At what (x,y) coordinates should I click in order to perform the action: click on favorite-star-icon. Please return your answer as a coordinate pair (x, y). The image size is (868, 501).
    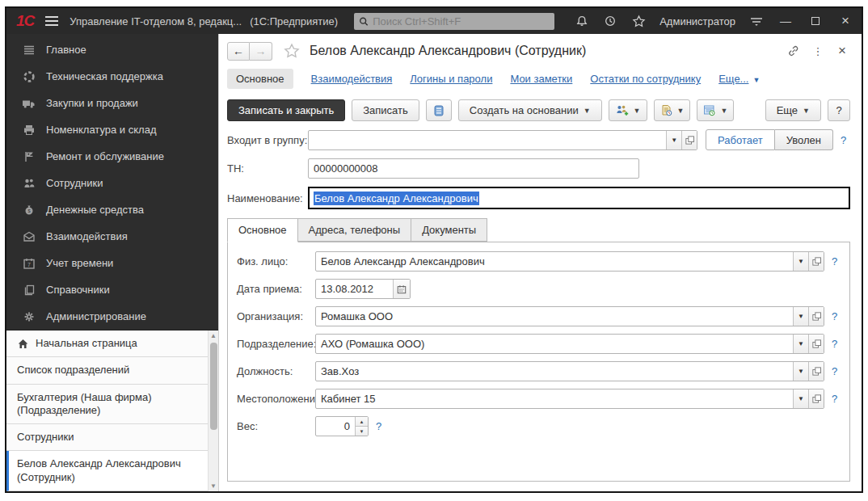
    Looking at the image, I should click on (292, 51).